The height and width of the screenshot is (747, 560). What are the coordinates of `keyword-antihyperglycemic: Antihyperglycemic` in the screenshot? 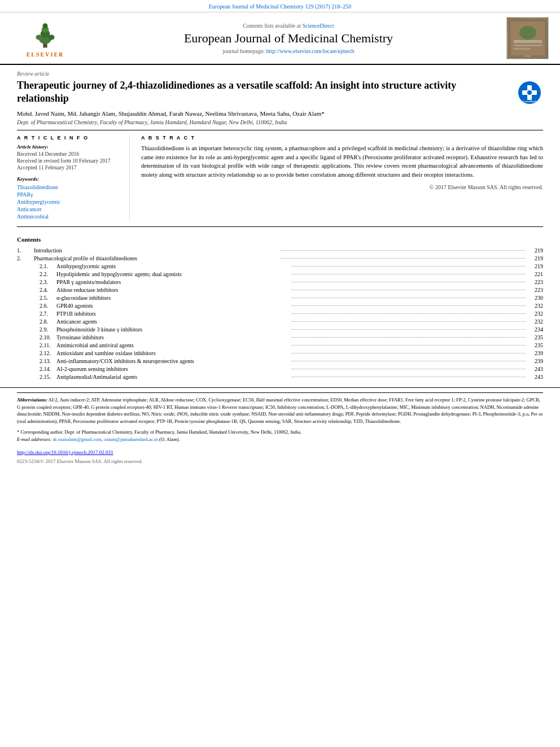 It's located at (69, 202).